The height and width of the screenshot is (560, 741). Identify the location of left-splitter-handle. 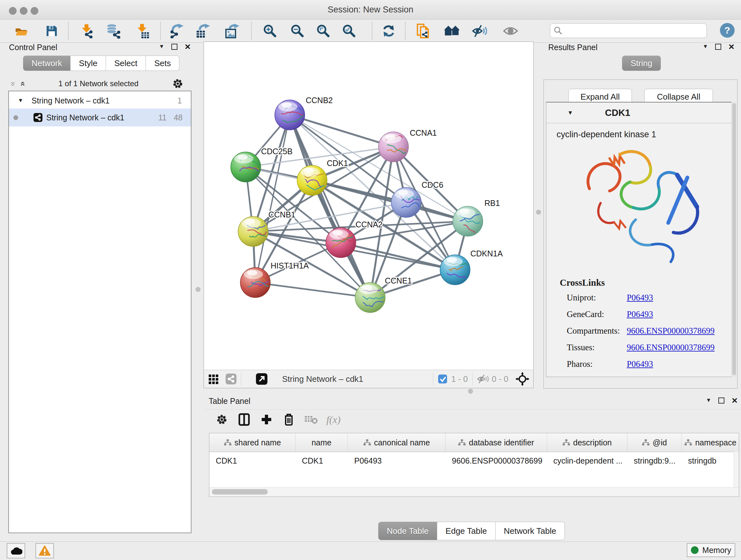
(198, 290).